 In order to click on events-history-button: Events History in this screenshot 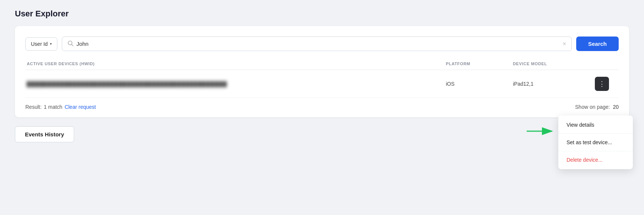, I will do `click(45, 134)`.